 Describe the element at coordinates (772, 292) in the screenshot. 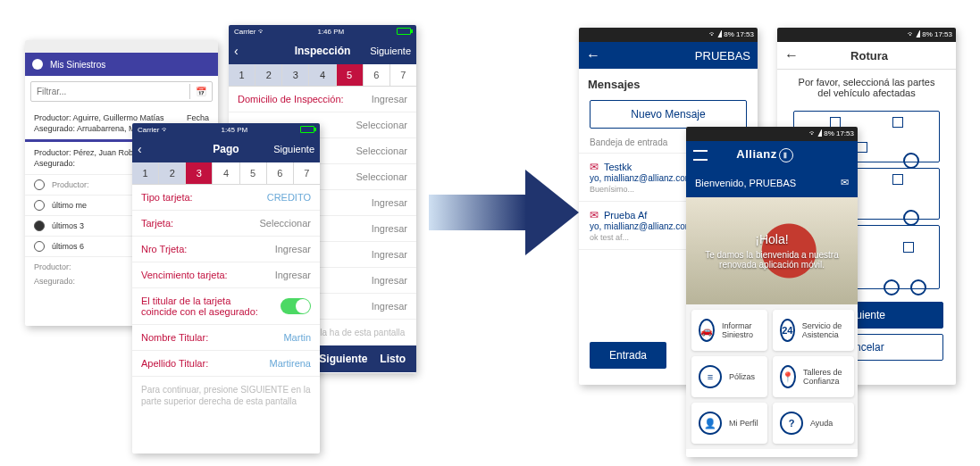

I see `screen-home-menu: ᯤ ◢ 8% 17:53 Allianz⦀ Bienvenido, PRUEBA…` at that location.